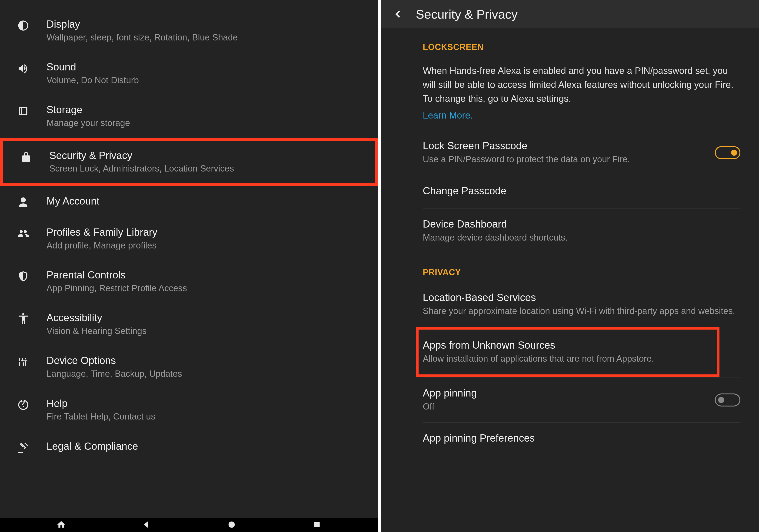 Image resolution: width=759 pixels, height=532 pixels. I want to click on settings-item-title: Display, so click(206, 24).